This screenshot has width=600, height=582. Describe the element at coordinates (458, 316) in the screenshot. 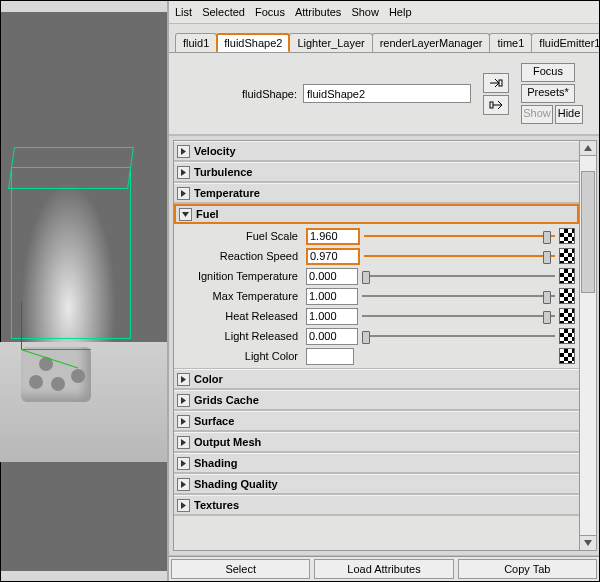

I see `heat-released-slider` at that location.